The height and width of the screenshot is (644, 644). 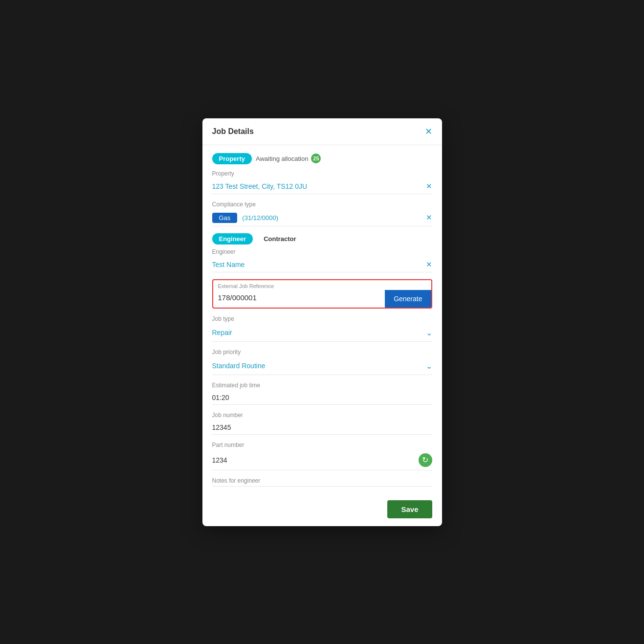 What do you see at coordinates (322, 329) in the screenshot?
I see `job-type-section: Job type Repair ⌄` at bounding box center [322, 329].